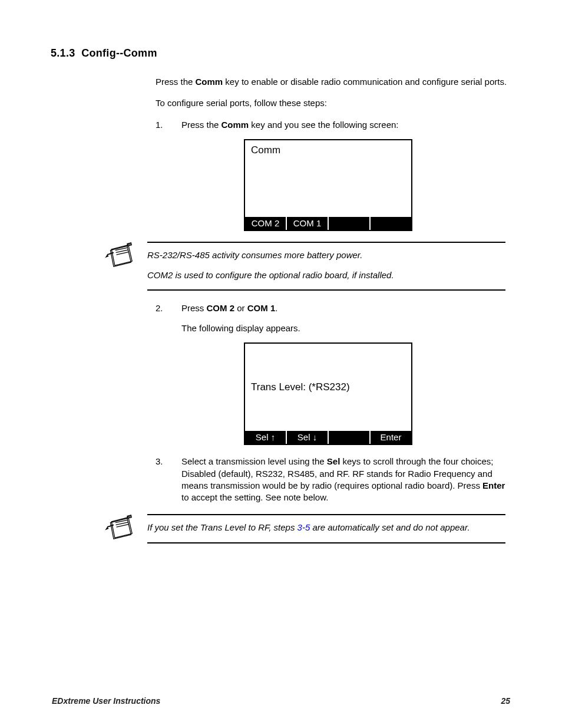 The image size is (562, 728). What do you see at coordinates (308, 437) in the screenshot?
I see `softkey-sel-down: Sel ↓` at bounding box center [308, 437].